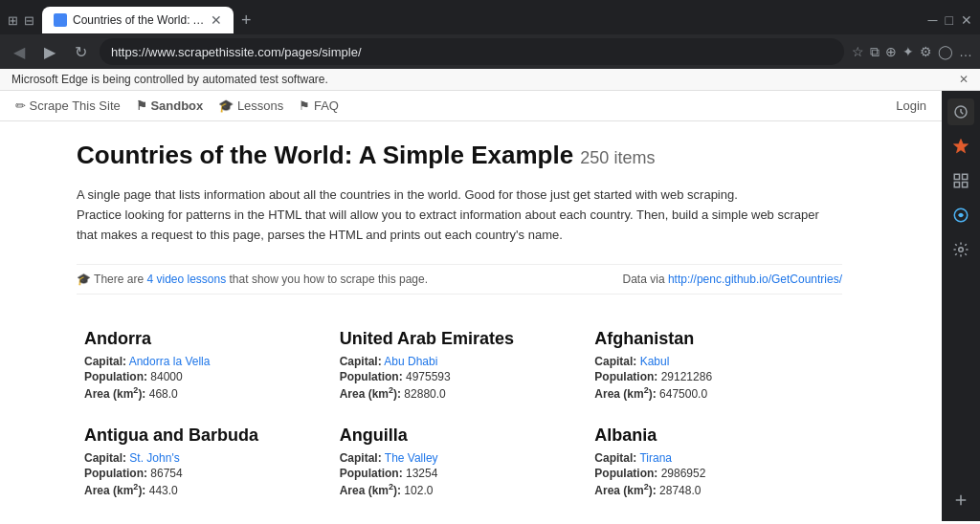  Describe the element at coordinates (154, 458) in the screenshot. I see `capital-link: St. John's` at that location.